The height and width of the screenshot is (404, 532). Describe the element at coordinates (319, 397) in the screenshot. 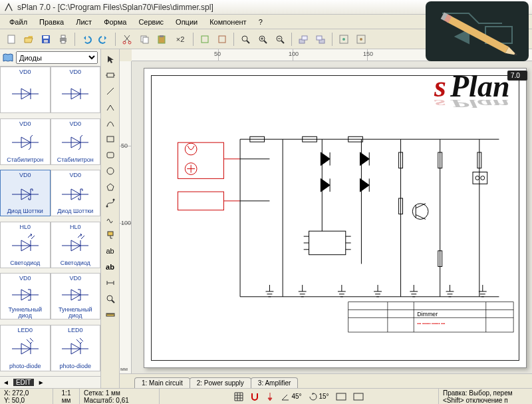

I see `angle2-icon: 15°` at that location.